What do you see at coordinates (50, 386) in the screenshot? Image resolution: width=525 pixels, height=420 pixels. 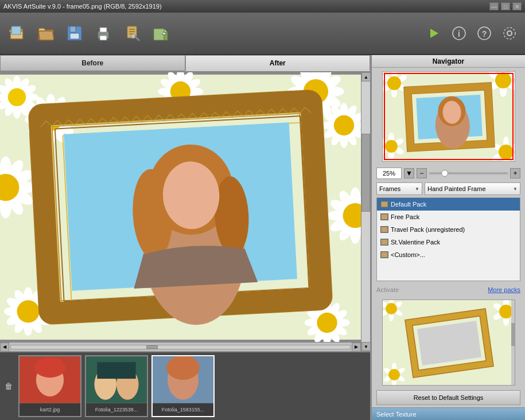 I see `film-thumb-1: kart2.jpg` at bounding box center [50, 386].